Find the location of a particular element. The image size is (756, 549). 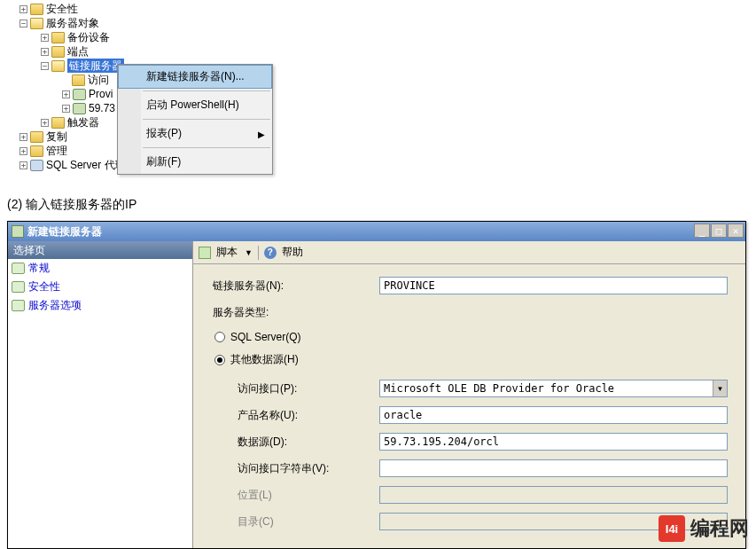

dialog-titlebar: 新建链接服务器 _ □ ✕ is located at coordinates (377, 231).